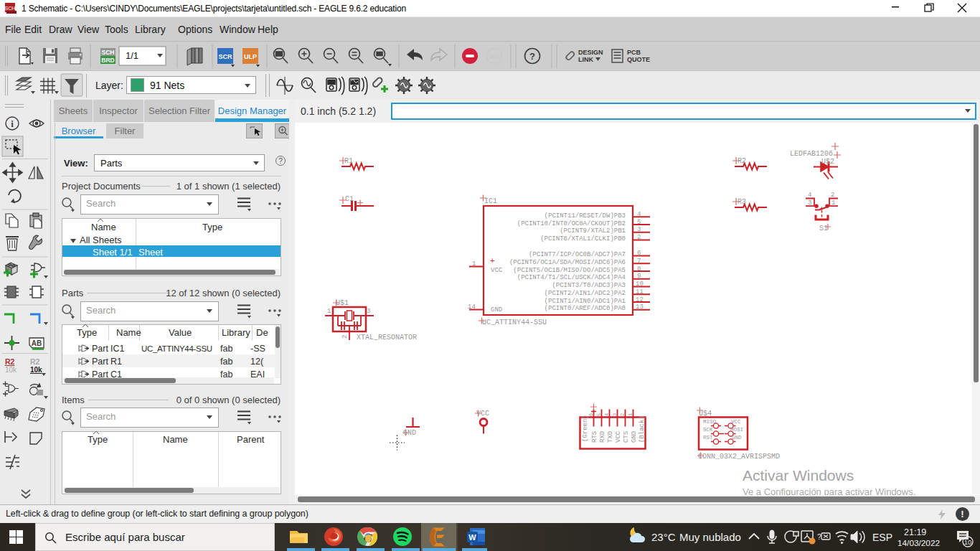  I want to click on svg-text: R1, so click(349, 161).